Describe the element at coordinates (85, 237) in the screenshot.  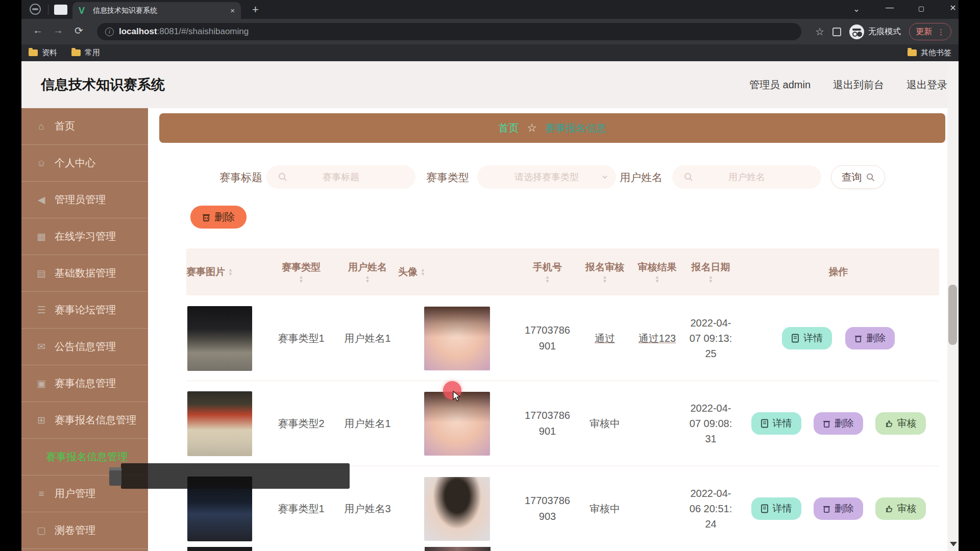
I see `sidebar-item-online-learning: ▦ 在线学习管理` at that location.